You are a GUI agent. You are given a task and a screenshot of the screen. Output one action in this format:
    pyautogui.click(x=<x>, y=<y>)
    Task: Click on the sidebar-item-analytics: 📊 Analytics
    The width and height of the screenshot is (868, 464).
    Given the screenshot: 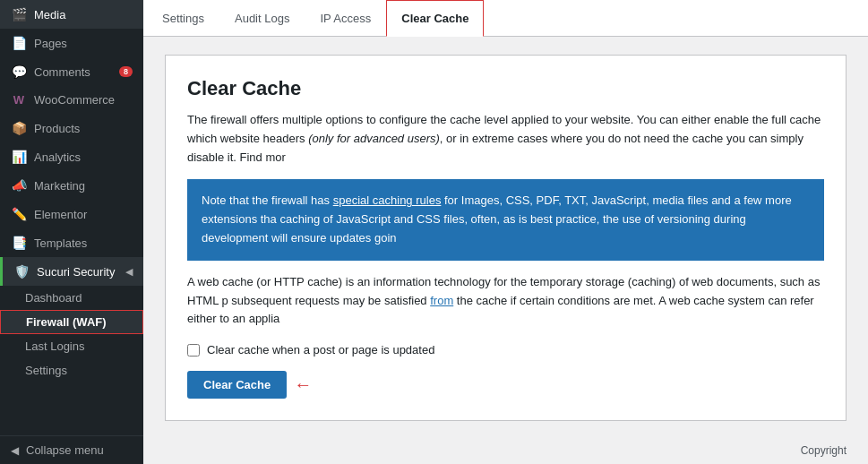 What is the action you would take?
    pyautogui.click(x=72, y=157)
    